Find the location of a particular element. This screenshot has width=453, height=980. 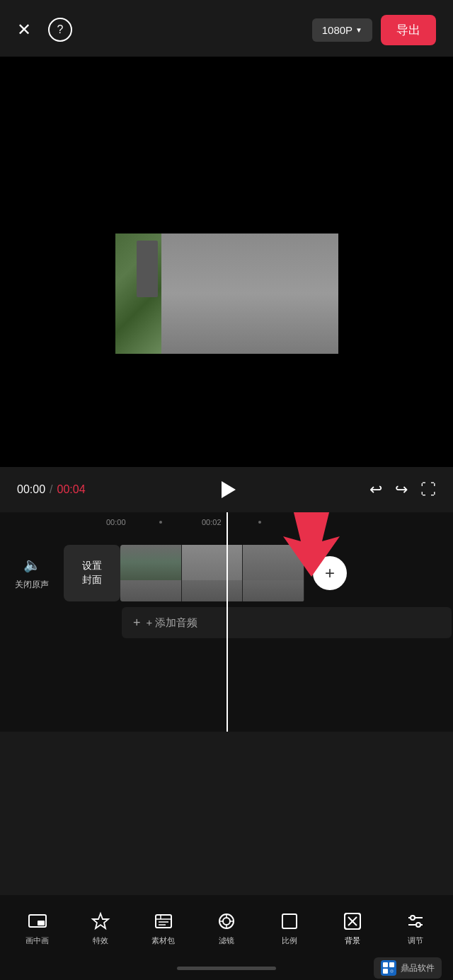

toolbar-item-label-effects: 特效 is located at coordinates (101, 941).